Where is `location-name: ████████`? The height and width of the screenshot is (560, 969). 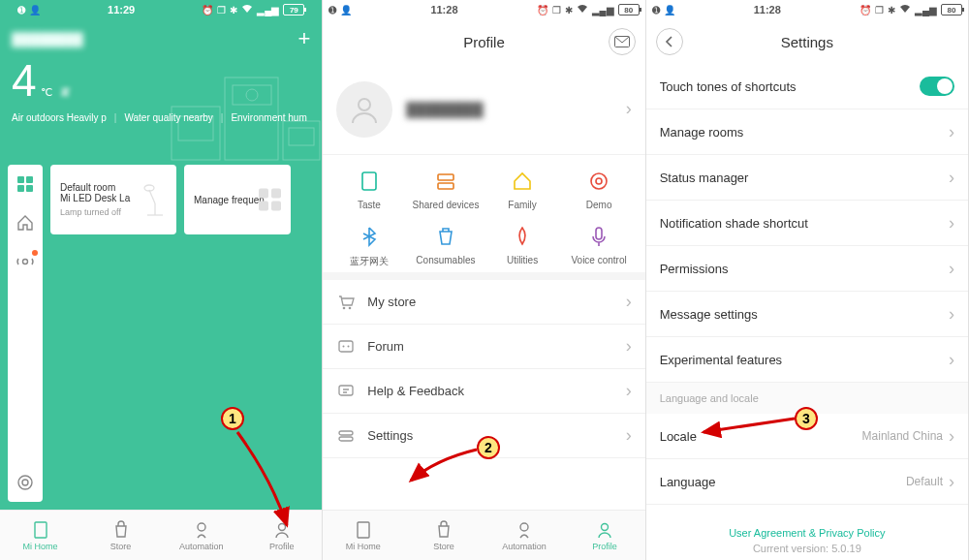
location-name: ████████ is located at coordinates (47, 39).